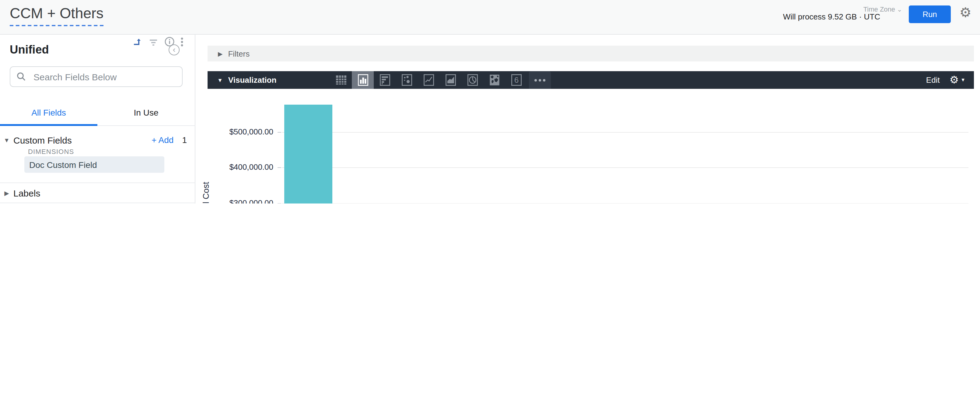 Image resolution: width=980 pixels, height=407 pixels. What do you see at coordinates (490, 17) in the screenshot?
I see `top-header: CCM + Others Time Zone ⌄ Will process 9.…` at bounding box center [490, 17].